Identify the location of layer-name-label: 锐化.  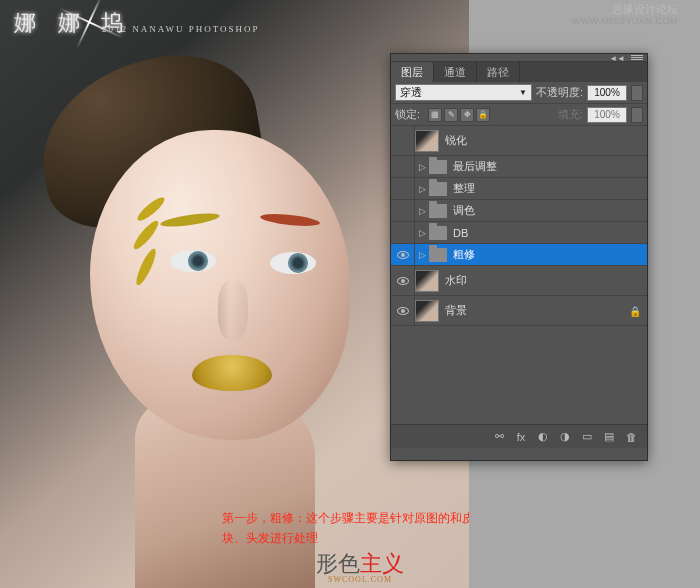
(546, 140).